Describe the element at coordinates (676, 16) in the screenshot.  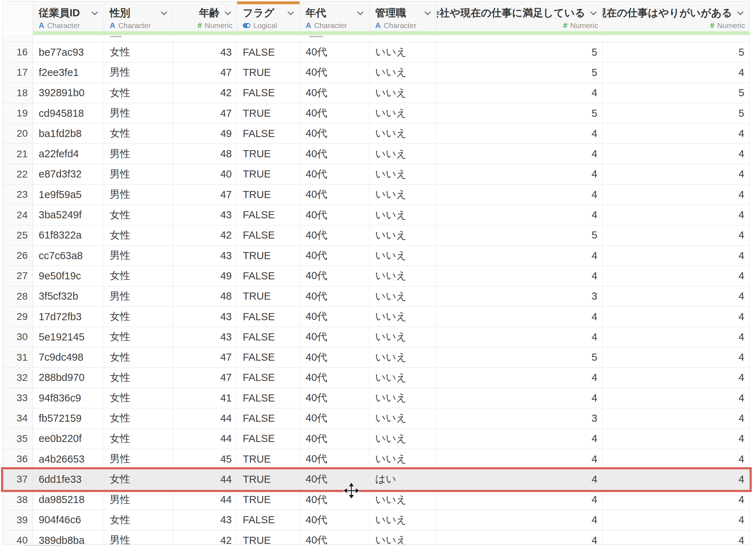
I see `column-header-rewarding: 現在の仕事はやりがいがある # Numeric` at that location.